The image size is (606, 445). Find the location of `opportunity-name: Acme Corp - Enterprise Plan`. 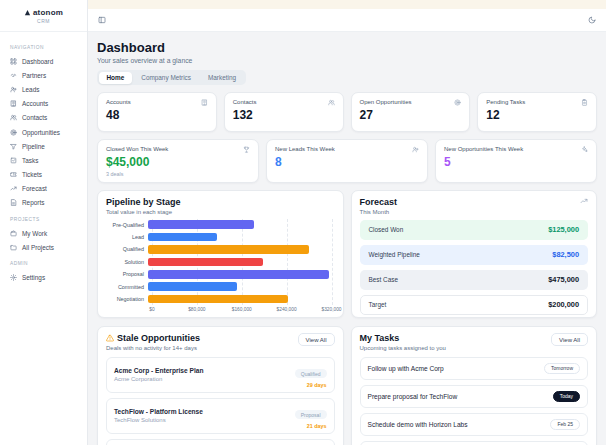

opportunity-name: Acme Corp - Enterprise Plan is located at coordinates (158, 370).